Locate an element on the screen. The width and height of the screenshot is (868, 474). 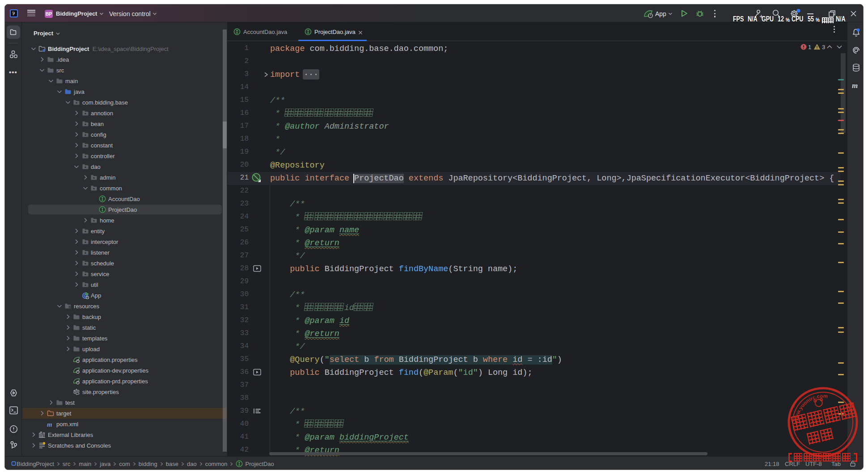
svg-text: 3 is located at coordinates (824, 47).